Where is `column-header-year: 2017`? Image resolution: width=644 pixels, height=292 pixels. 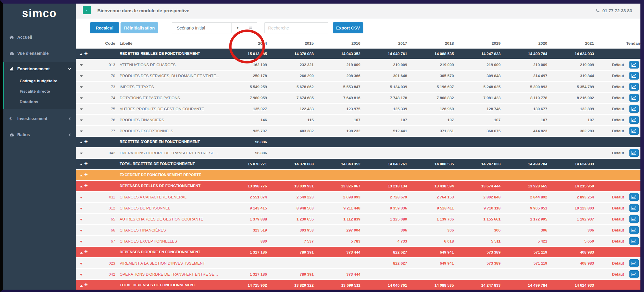 column-header-year: 2017 is located at coordinates (384, 44).